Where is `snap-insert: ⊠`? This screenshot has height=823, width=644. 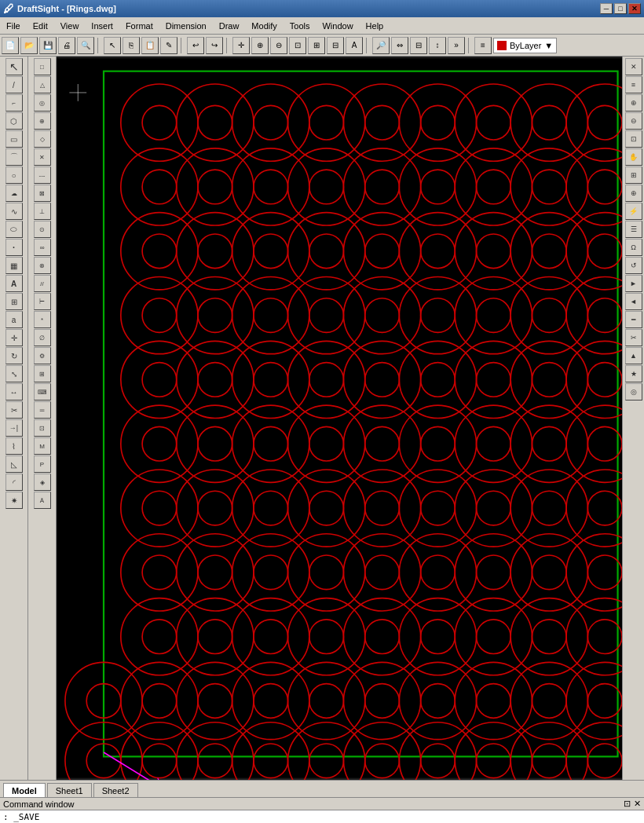
snap-insert: ⊠ is located at coordinates (42, 193).